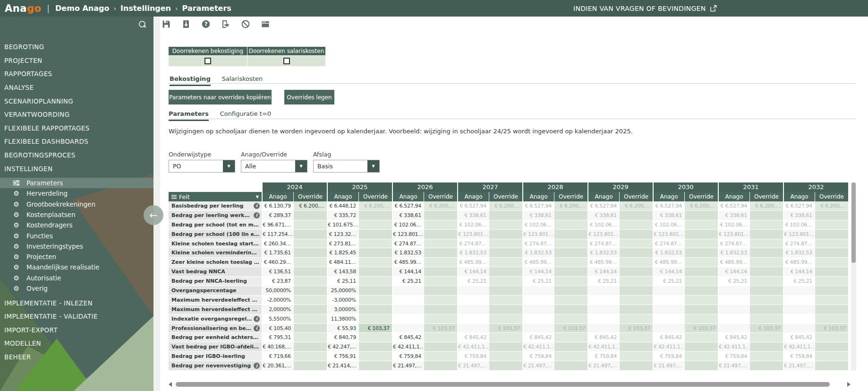 This screenshot has width=868, height=391. Describe the element at coordinates (669, 272) in the screenshot. I see `cell-anago-2030: € 144,14` at that location.